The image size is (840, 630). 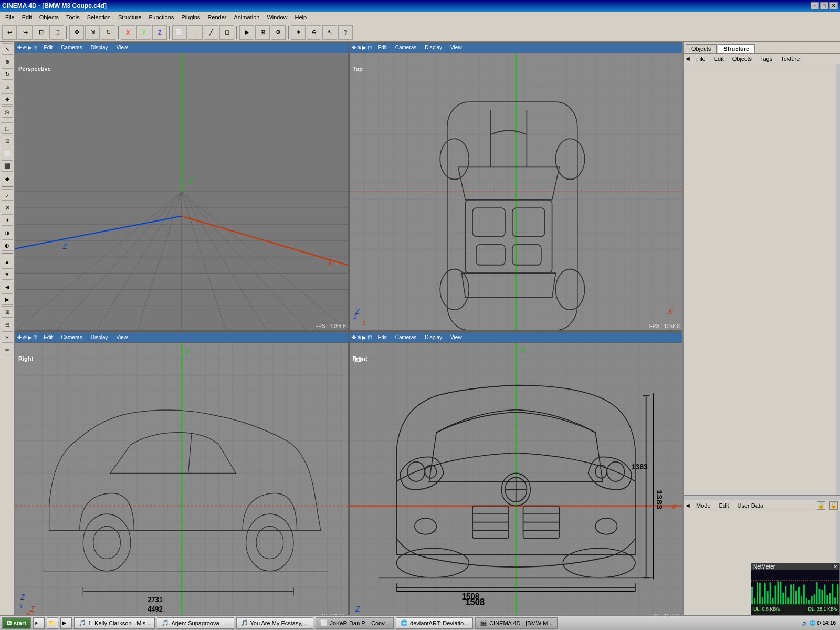 I want to click on right-camera-icon: ⊕, so click(x=25, y=337).